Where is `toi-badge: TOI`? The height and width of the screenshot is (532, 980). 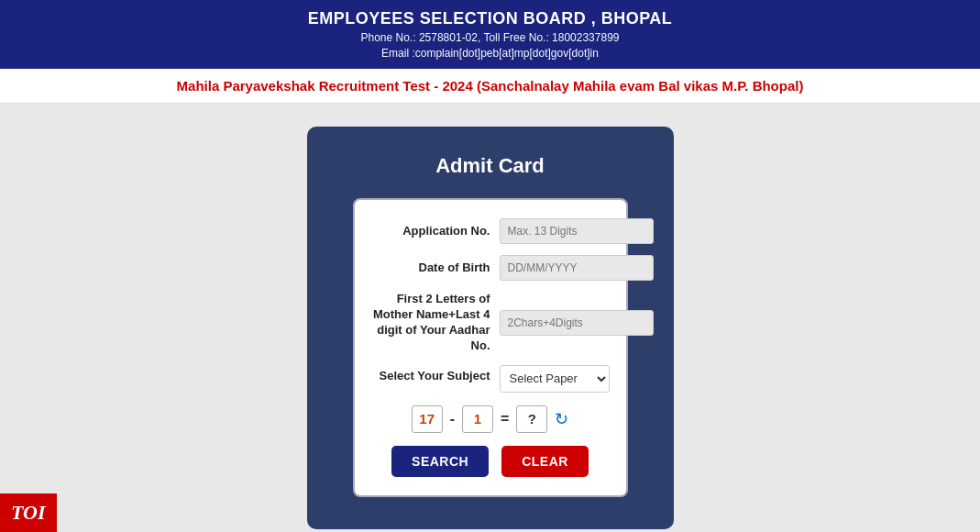
toi-badge: TOI is located at coordinates (28, 513).